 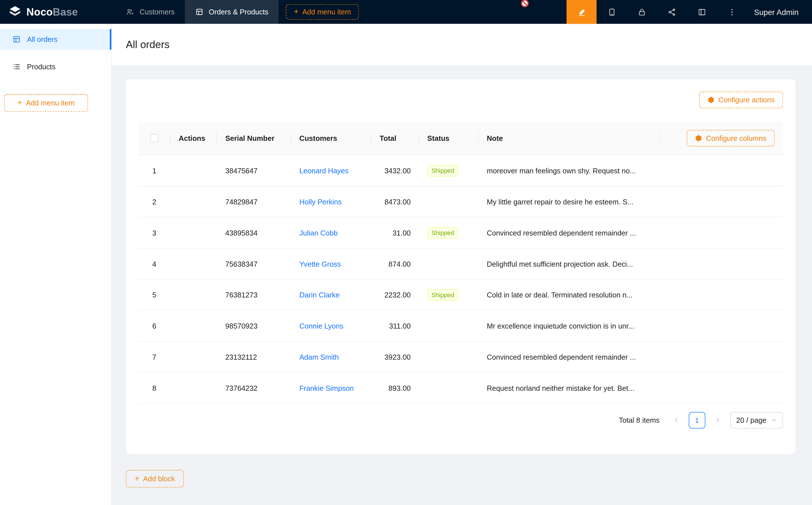 I want to click on total-cell: 8473.00, so click(x=395, y=202).